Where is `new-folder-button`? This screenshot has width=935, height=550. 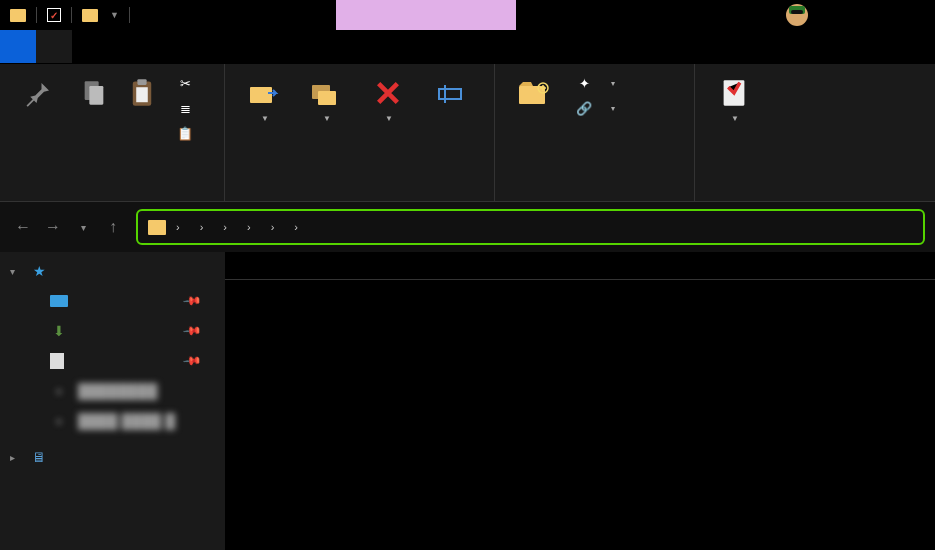
new-folder-button is located at coordinates (534, 91).